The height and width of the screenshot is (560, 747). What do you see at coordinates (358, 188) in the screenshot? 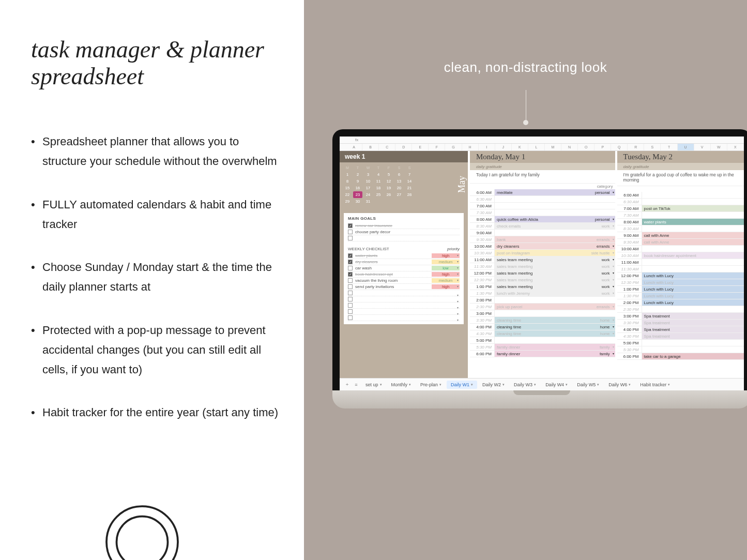
I see `calendar-day: 16` at bounding box center [358, 188].